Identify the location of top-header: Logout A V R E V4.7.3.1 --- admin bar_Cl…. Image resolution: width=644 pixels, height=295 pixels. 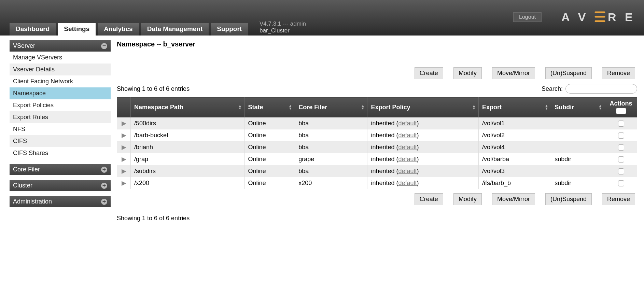
(322, 18).